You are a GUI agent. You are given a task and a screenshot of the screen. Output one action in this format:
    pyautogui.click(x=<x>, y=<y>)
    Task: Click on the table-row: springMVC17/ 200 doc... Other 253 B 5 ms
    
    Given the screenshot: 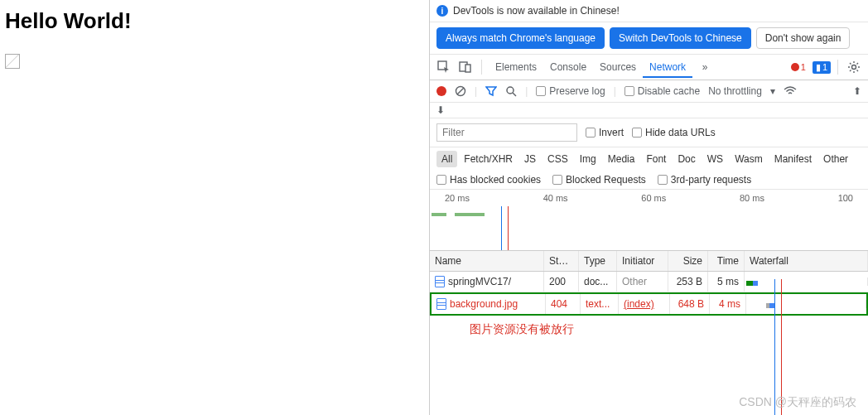 What is the action you would take?
    pyautogui.click(x=649, y=282)
    